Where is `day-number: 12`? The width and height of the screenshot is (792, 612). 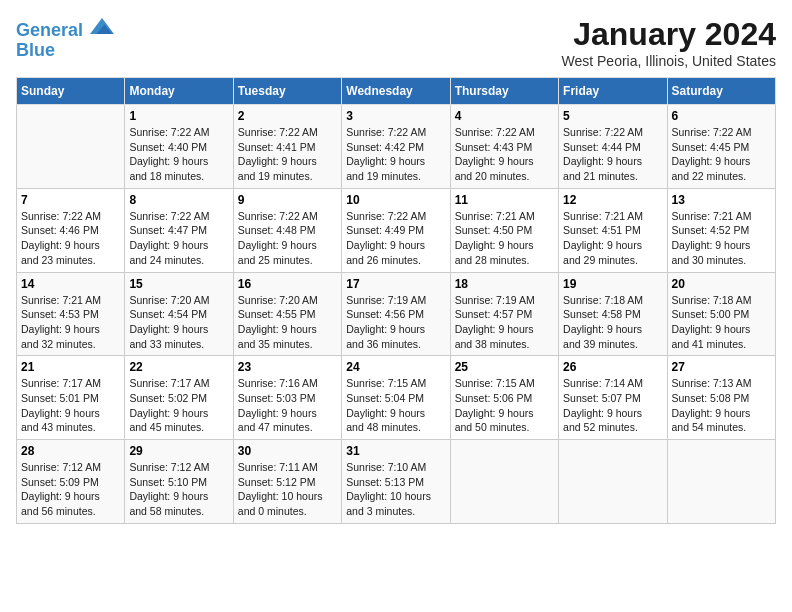 day-number: 12 is located at coordinates (612, 200).